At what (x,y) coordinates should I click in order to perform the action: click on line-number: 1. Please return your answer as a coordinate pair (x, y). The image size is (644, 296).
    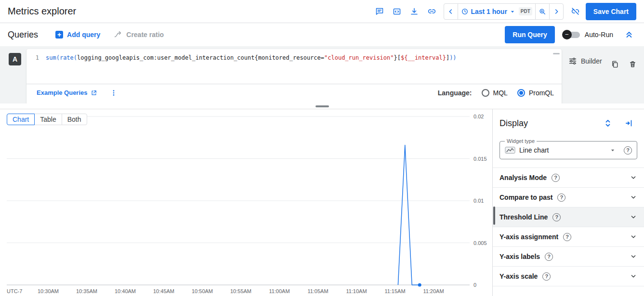
    Looking at the image, I should click on (36, 68).